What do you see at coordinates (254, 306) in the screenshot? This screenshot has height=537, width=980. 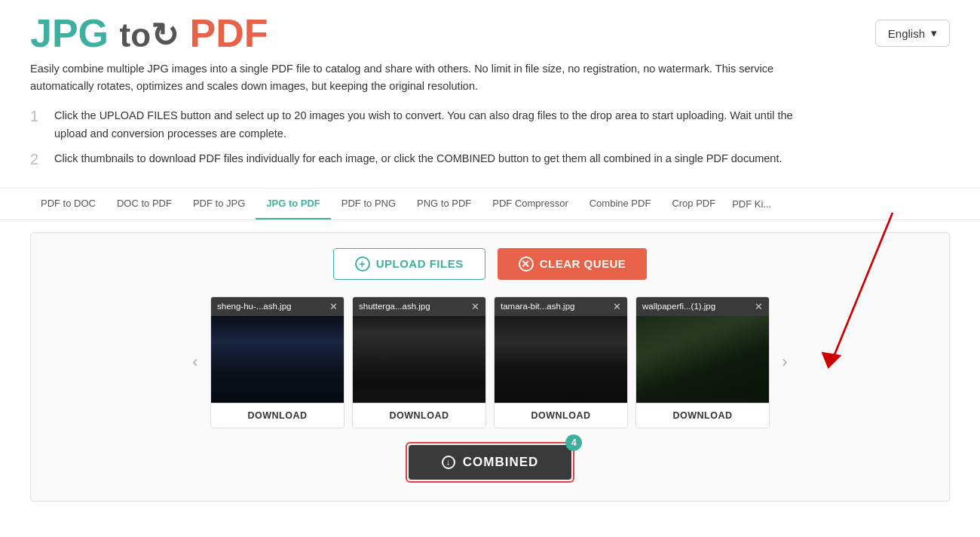 I see `card-1-filename: sheng-hu-...ash.jpg` at bounding box center [254, 306].